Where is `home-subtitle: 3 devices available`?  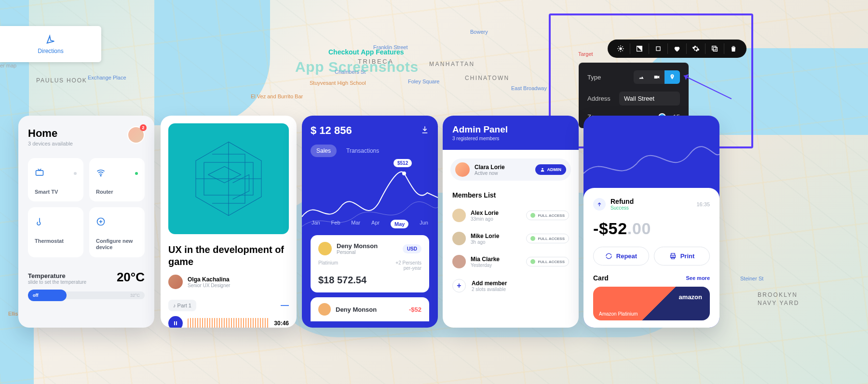
home-subtitle: 3 devices available is located at coordinates (86, 144).